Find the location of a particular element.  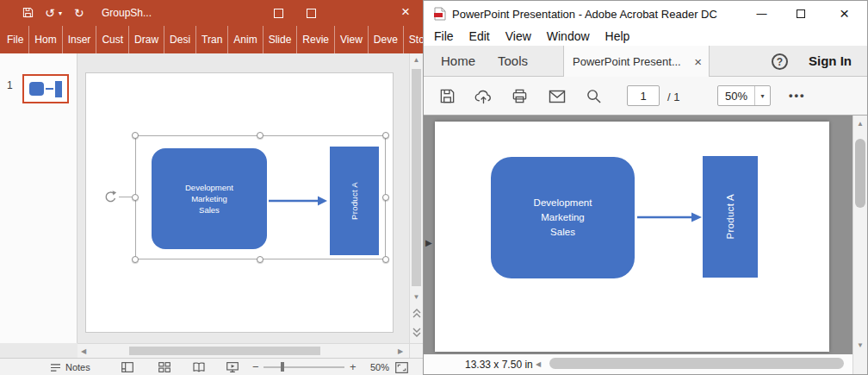

ribbon-tab-insert: Inser is located at coordinates (80, 40).